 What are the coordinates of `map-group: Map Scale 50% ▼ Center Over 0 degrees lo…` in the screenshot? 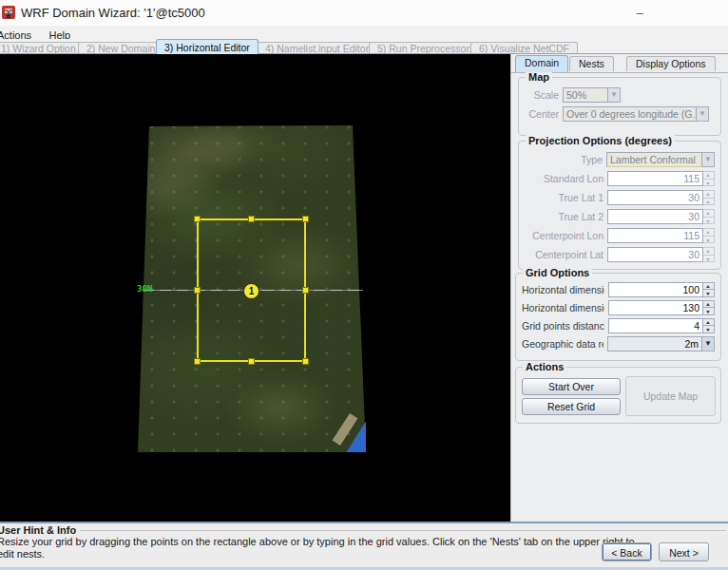 It's located at (620, 106).